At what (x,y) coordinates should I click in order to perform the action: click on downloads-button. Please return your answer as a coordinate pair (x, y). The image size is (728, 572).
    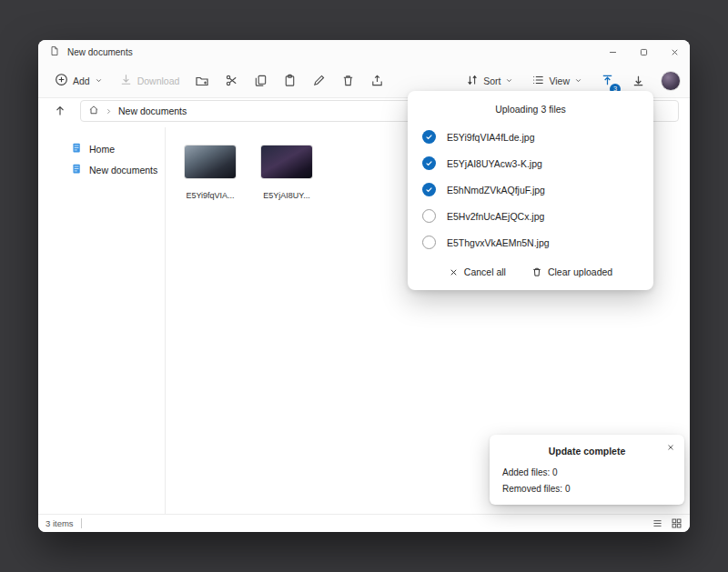
    Looking at the image, I should click on (638, 81).